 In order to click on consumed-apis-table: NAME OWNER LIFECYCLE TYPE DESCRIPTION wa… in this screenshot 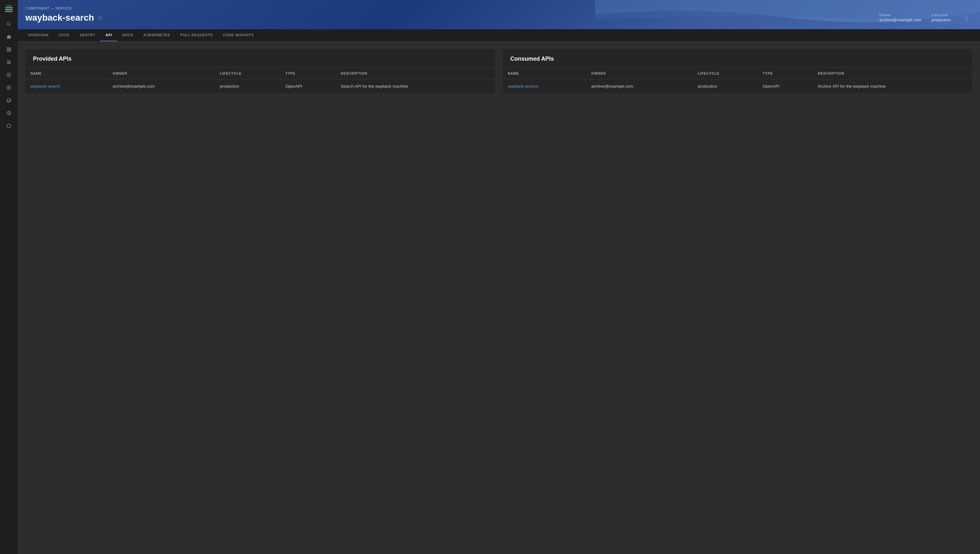, I will do `click(737, 80)`.